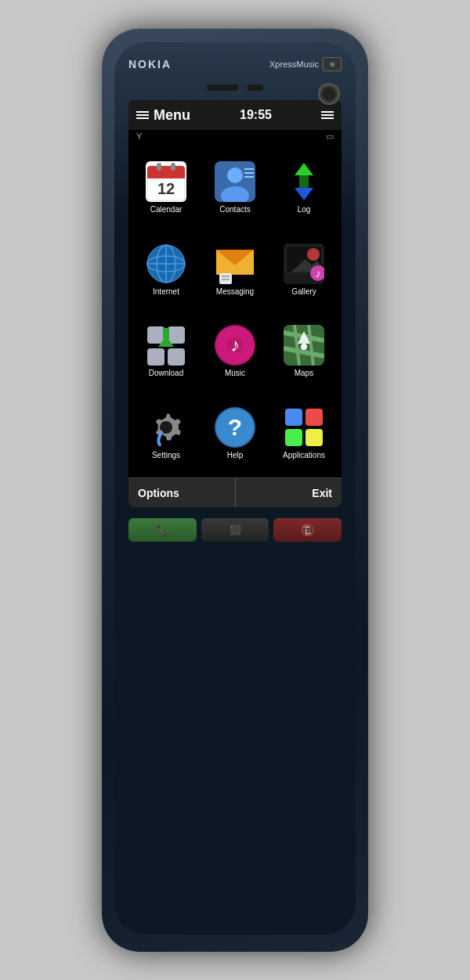  What do you see at coordinates (304, 291) in the screenshot?
I see `gallery-label: Gallery` at bounding box center [304, 291].